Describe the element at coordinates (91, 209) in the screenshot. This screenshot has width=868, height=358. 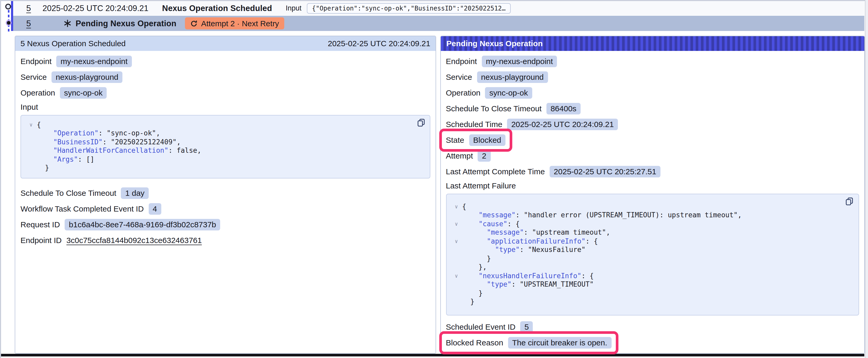
I see `field-row: Workflow Task Completed Event ID4` at that location.